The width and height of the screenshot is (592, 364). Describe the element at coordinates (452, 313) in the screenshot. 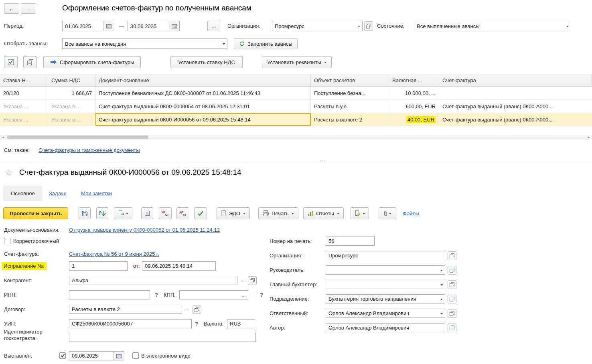

I see `responsible-open-button` at that location.